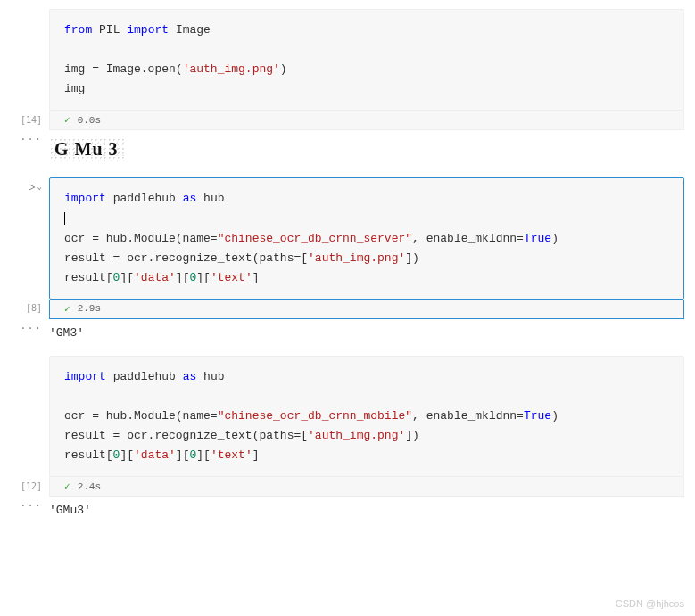  Describe the element at coordinates (109, 30) in the screenshot. I see `module-name: PIL` at that location.